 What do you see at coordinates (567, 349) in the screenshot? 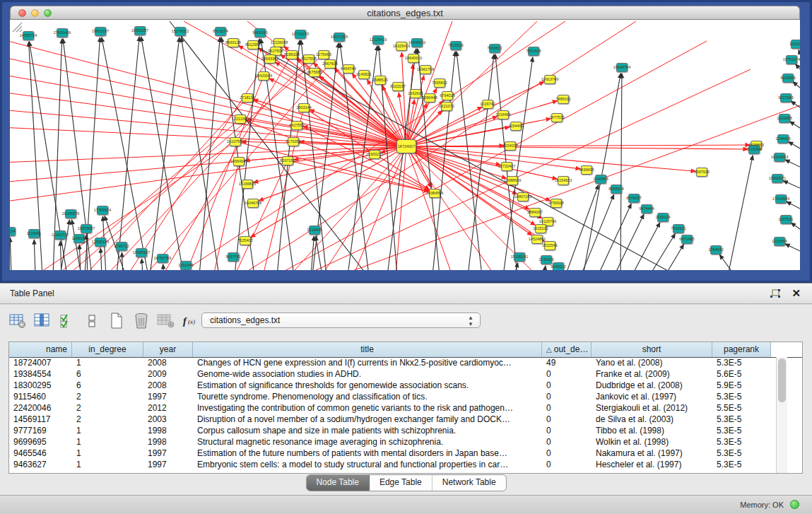
I see `column-header-out_de: △out_de…` at bounding box center [567, 349].